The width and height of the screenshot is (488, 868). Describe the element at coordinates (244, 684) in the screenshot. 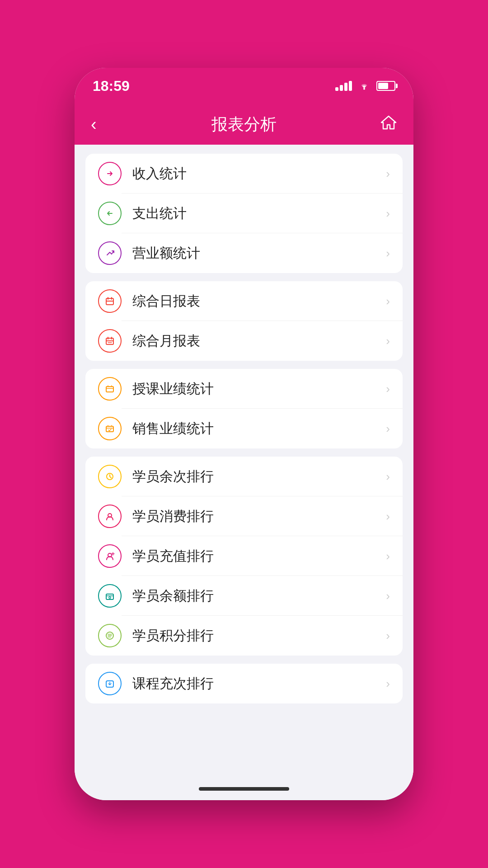

I see `menu-item-course-topup: 课程充次排行 ›` at that location.